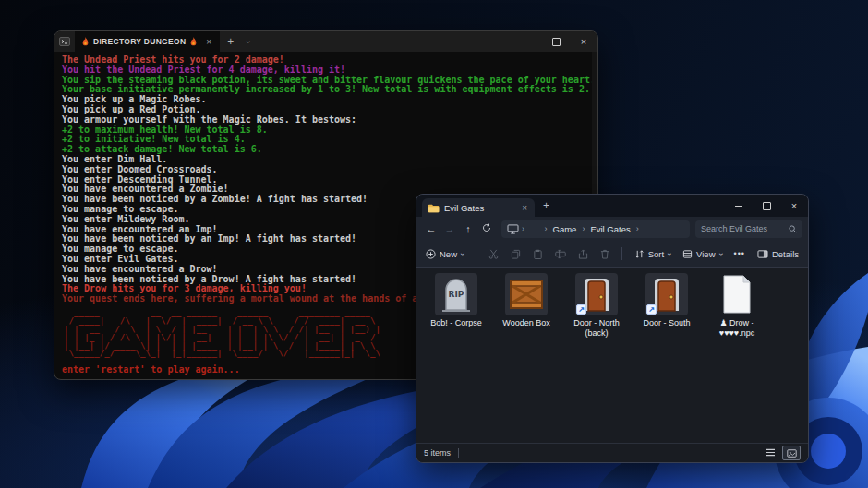 The image size is (868, 488). Describe the element at coordinates (537, 255) in the screenshot. I see `paste-icon` at that location.